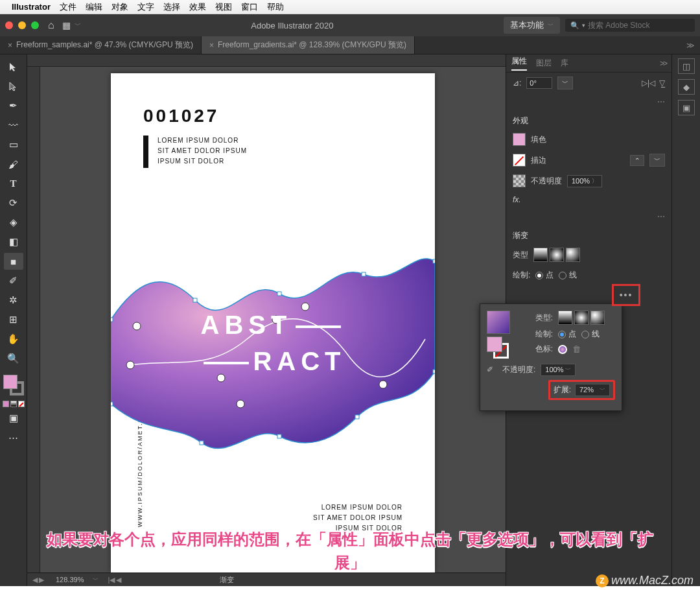 This screenshot has height=590, width=700. I want to click on popup-extend-value: 72%﹀, so click(592, 390).